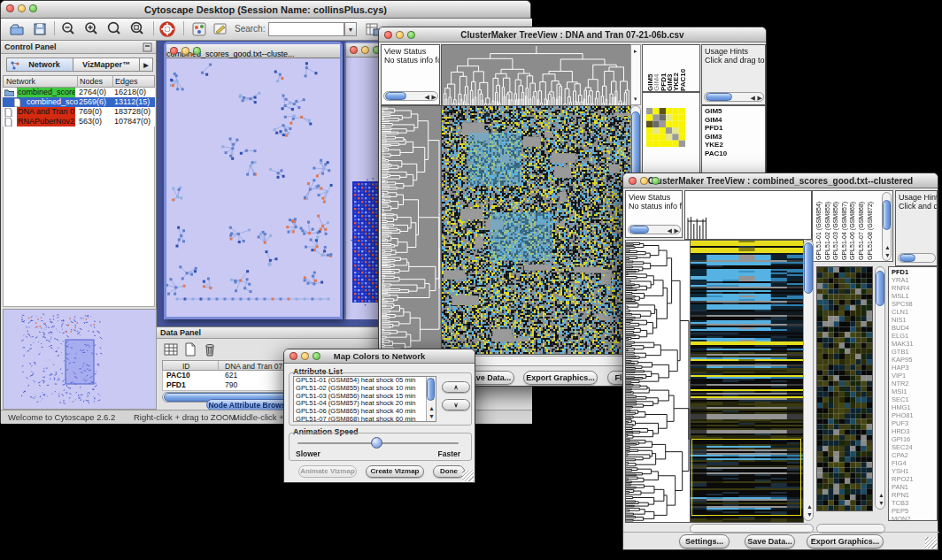 The image size is (942, 560). I want to click on tv2-save-data-button: Save Data..., so click(770, 541).